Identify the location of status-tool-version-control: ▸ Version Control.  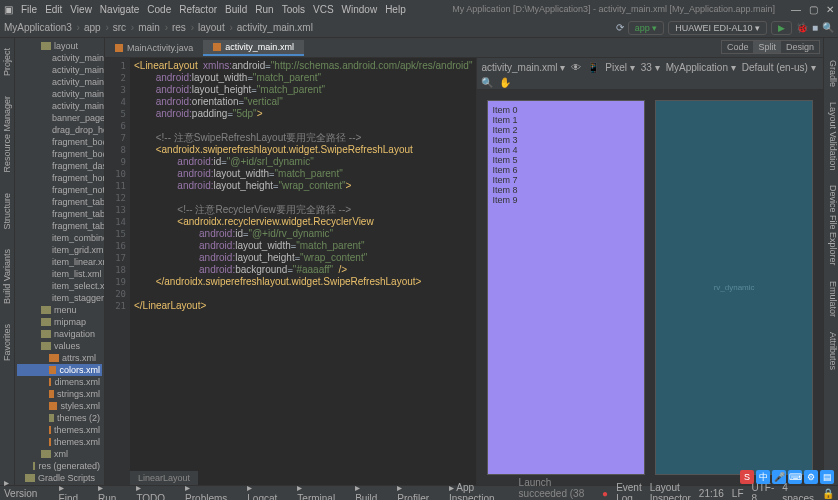
(22, 489).